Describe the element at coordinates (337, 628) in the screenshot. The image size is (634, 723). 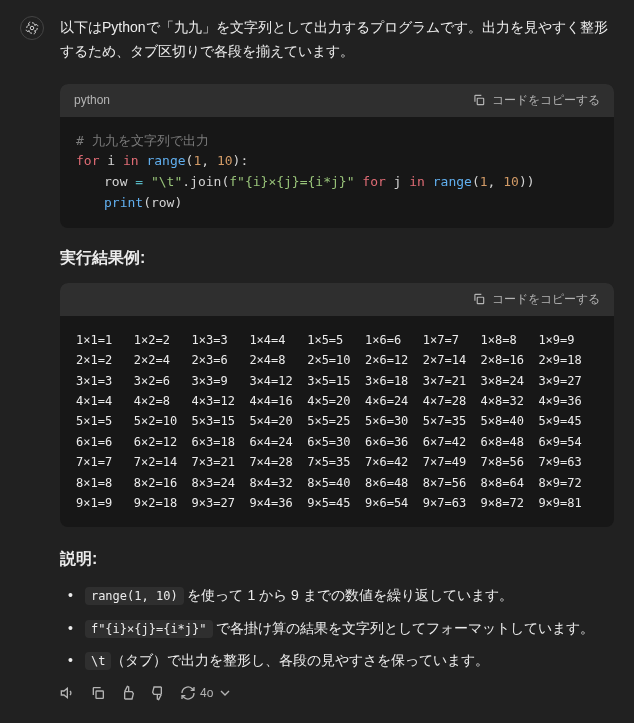
I see `explanation-list: •range(1, 10) を使って 1 から 9 までの数値を繰り返しています…` at that location.